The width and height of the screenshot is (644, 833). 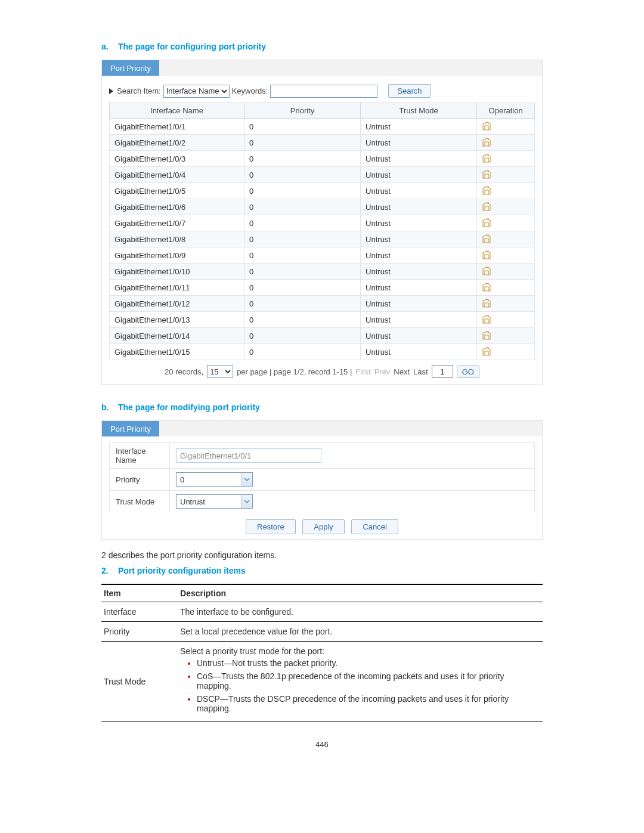 What do you see at coordinates (402, 372) in the screenshot?
I see `pager-next: Next` at bounding box center [402, 372].